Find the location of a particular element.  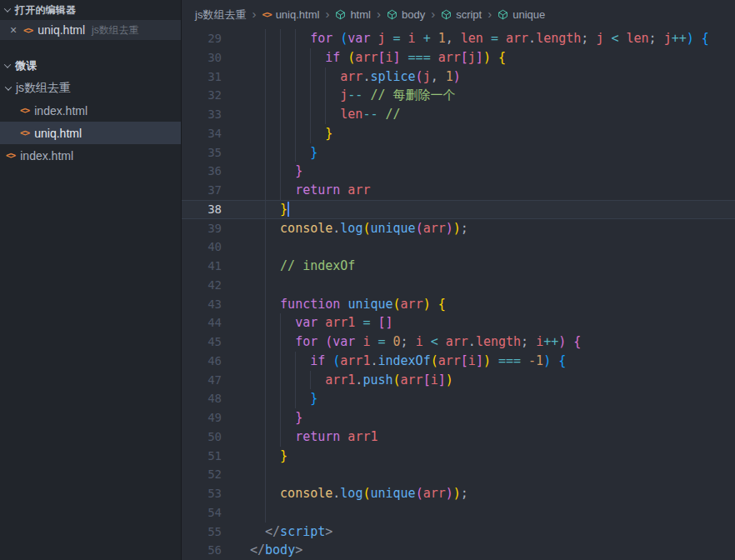

breadcrumb-item-script: script is located at coordinates (462, 15).